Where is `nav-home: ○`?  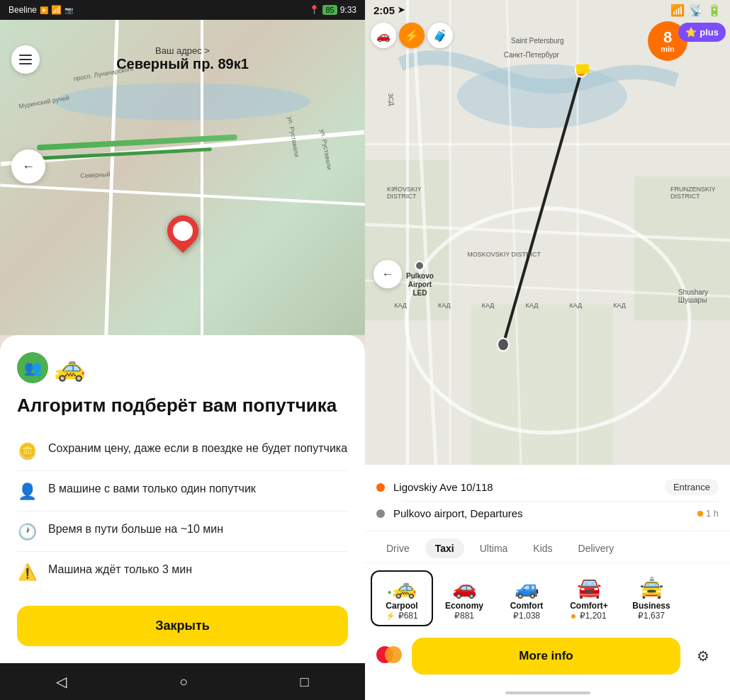 nav-home: ○ is located at coordinates (184, 682).